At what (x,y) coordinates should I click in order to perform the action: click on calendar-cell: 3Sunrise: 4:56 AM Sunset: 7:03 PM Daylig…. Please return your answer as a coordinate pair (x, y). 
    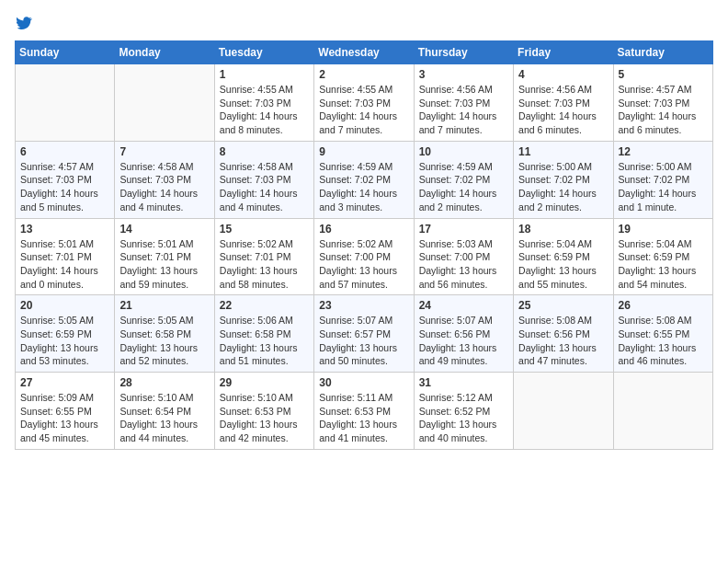
    Looking at the image, I should click on (463, 103).